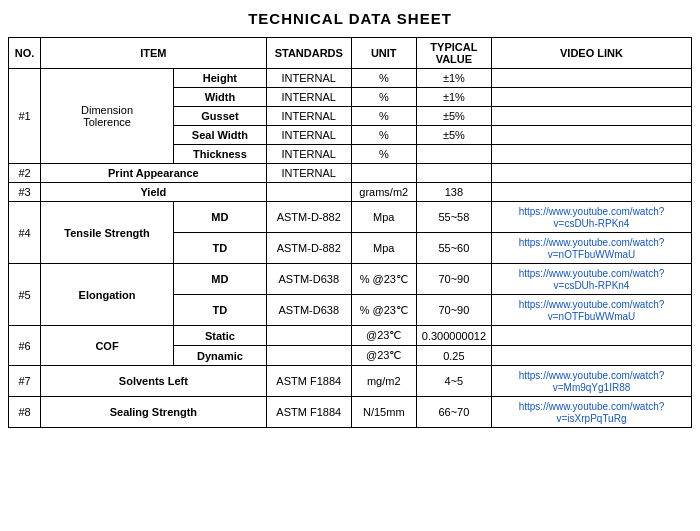  What do you see at coordinates (25, 233) in the screenshot?
I see `row-no-4: #4` at bounding box center [25, 233].